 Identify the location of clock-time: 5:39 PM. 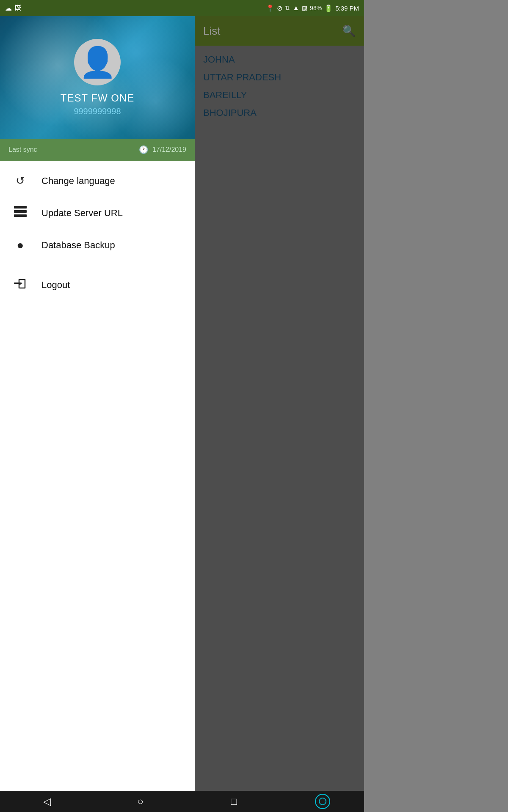
(347, 8).